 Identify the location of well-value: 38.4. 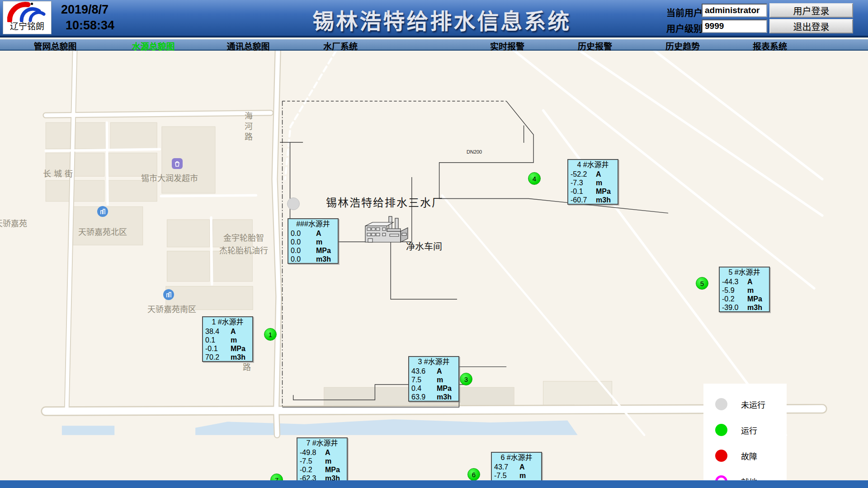
(218, 332).